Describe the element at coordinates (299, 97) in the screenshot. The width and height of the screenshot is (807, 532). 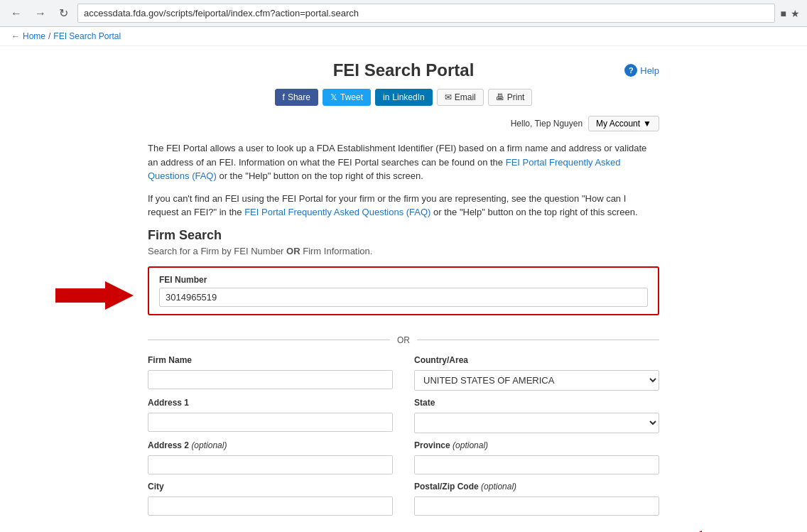
I see `facebook-label: Share` at that location.